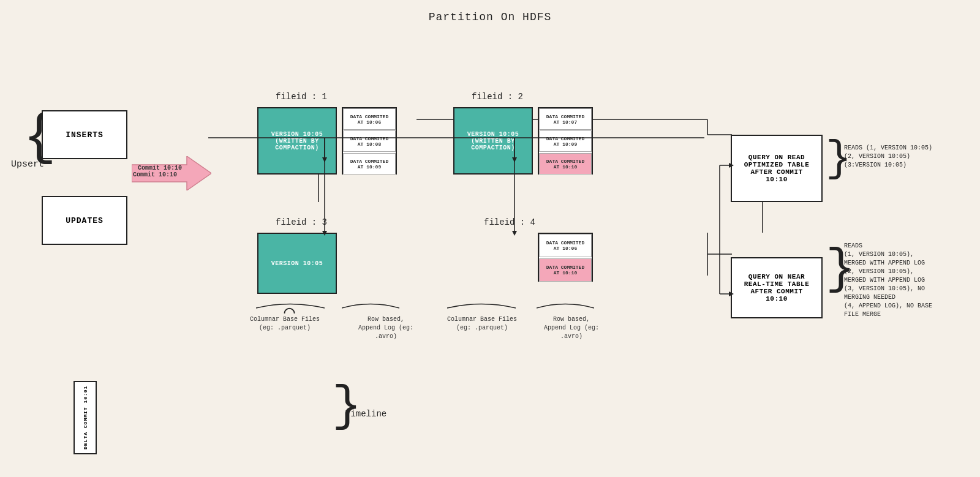 This screenshot has width=980, height=477. I want to click on query-near-realtime-box: QUERY ON NEARREAL-TIME TABLEAFTER COMMIT…, so click(777, 288).